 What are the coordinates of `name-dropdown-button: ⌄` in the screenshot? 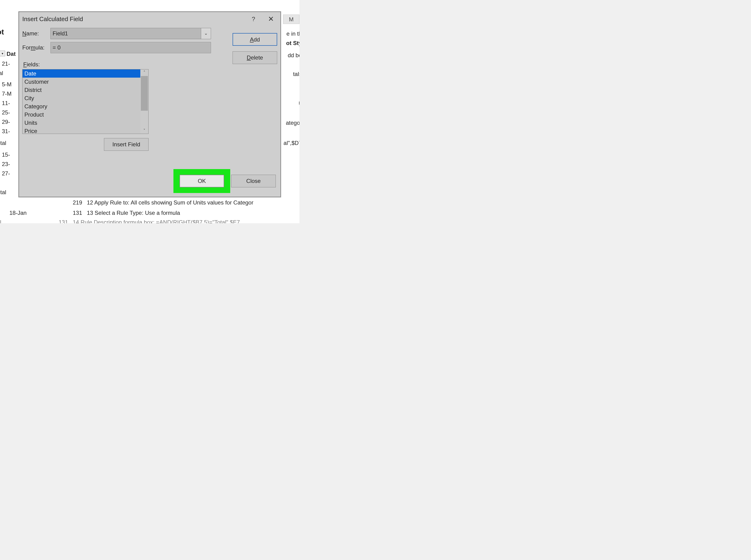 It's located at (206, 34).